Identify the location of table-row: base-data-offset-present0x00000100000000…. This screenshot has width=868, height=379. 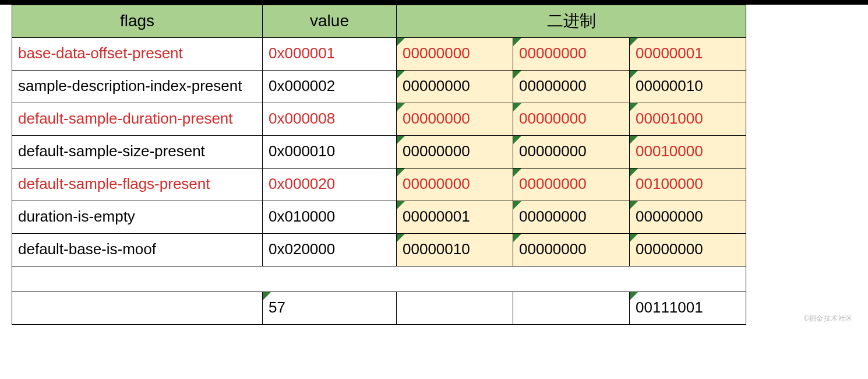
(435, 54).